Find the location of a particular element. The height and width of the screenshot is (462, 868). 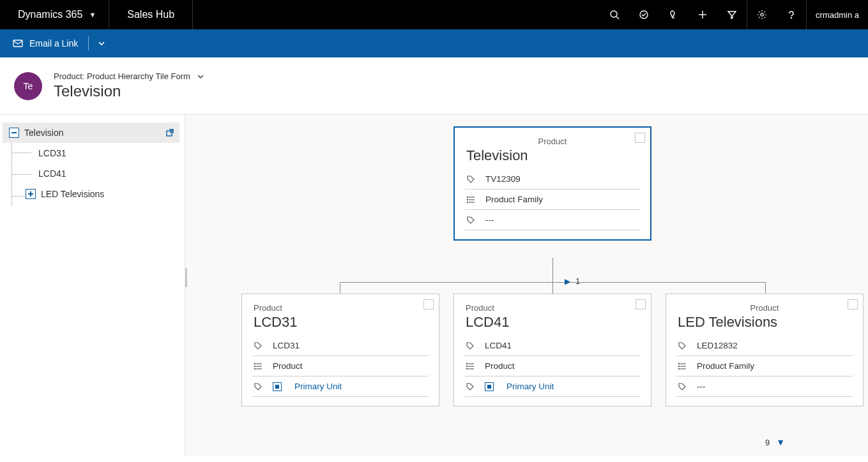

tree-item-led-televisions: LED Televisions is located at coordinates (91, 194).